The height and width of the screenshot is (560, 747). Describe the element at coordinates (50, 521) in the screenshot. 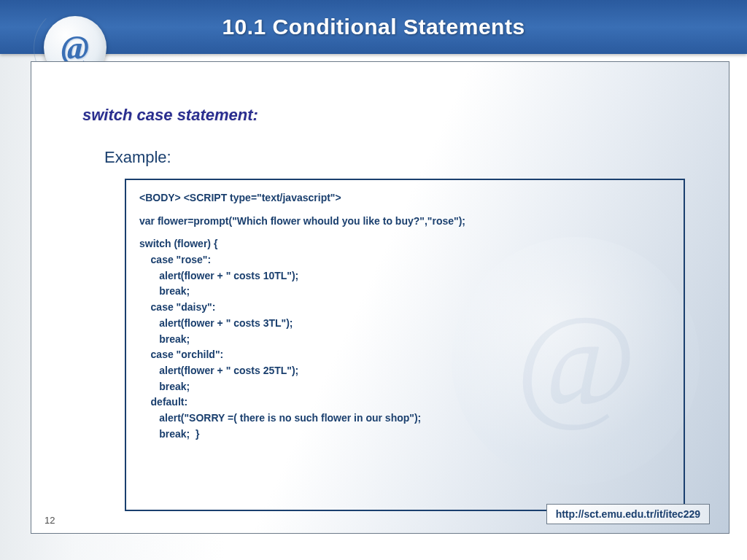

I see `page-number: 12` at that location.